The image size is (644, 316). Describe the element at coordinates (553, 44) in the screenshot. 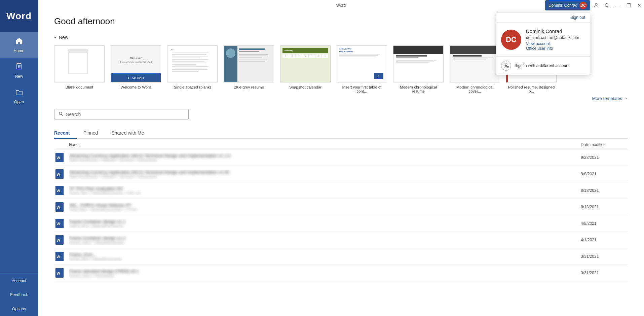

I see `view-account-link: View account` at that location.